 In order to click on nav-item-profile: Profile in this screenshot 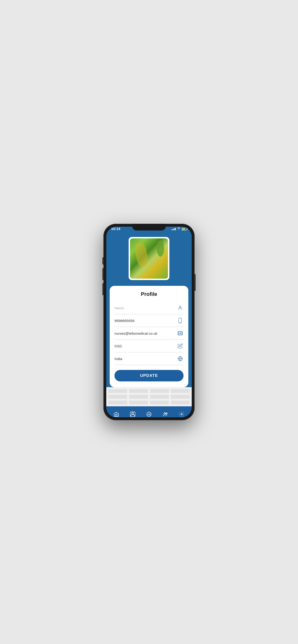, I will do `click(133, 414)`.